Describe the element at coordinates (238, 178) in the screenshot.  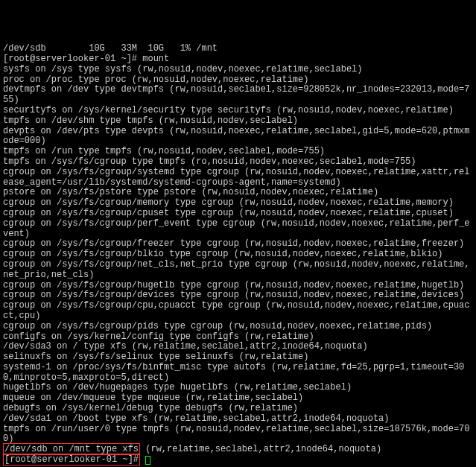
I see `terminal-line: cgroup on /sys/fs/cgroup/systemd type cg…` at that location.